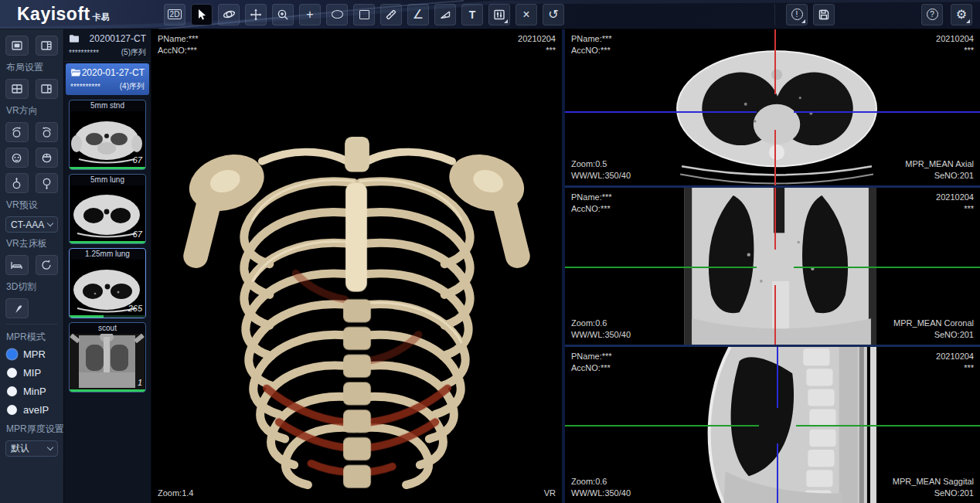 This screenshot has width=980, height=503. Describe the element at coordinates (132, 87) in the screenshot. I see `study-series-count: (4)序列` at that location.